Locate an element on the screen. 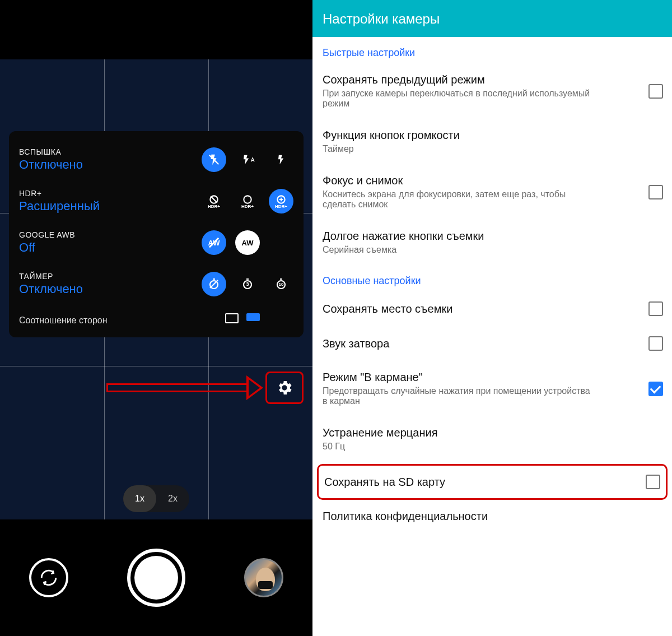 This screenshot has width=672, height=636. hdr-value: Расширенный is located at coordinates (59, 206).